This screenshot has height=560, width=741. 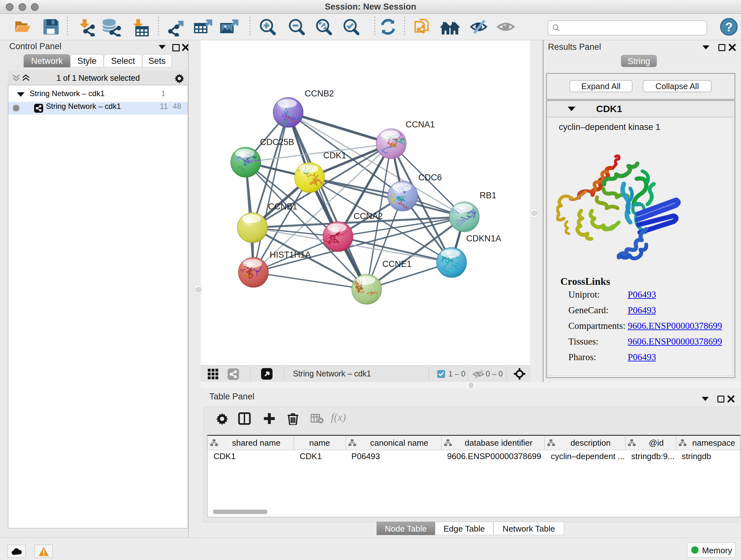 I want to click on svg-text: CCNE1, so click(x=397, y=264).